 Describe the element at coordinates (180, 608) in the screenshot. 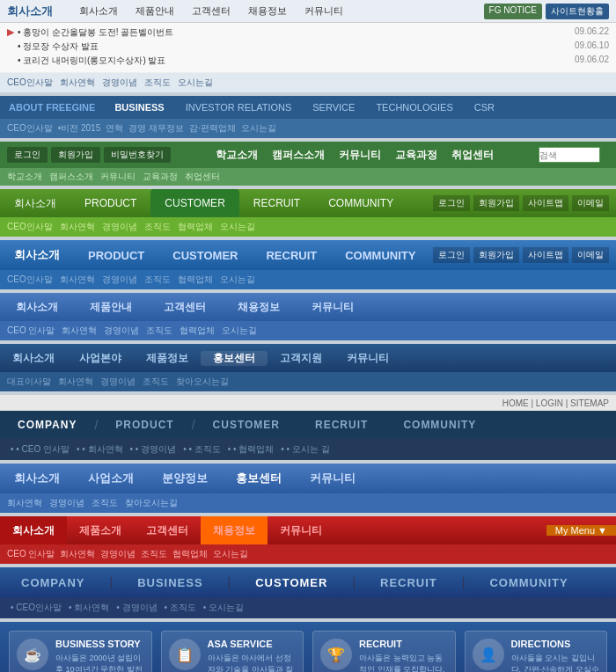

I see `company3-sub-3: • 조직도` at that location.